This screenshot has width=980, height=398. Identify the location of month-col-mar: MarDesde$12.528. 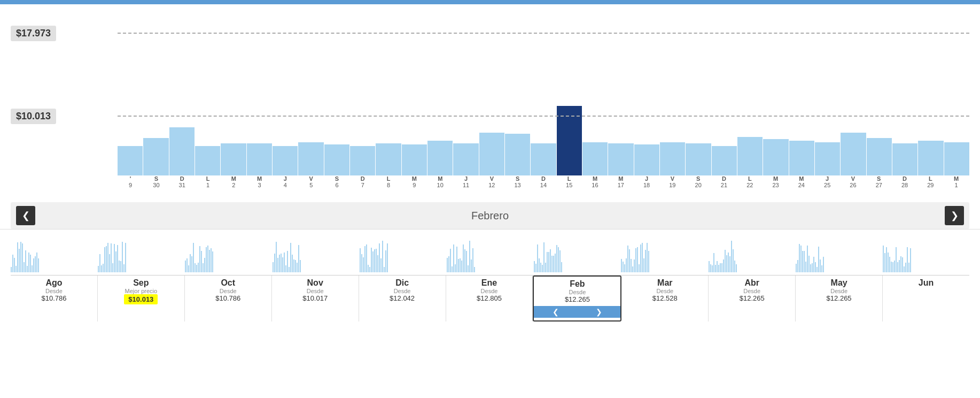
(665, 298).